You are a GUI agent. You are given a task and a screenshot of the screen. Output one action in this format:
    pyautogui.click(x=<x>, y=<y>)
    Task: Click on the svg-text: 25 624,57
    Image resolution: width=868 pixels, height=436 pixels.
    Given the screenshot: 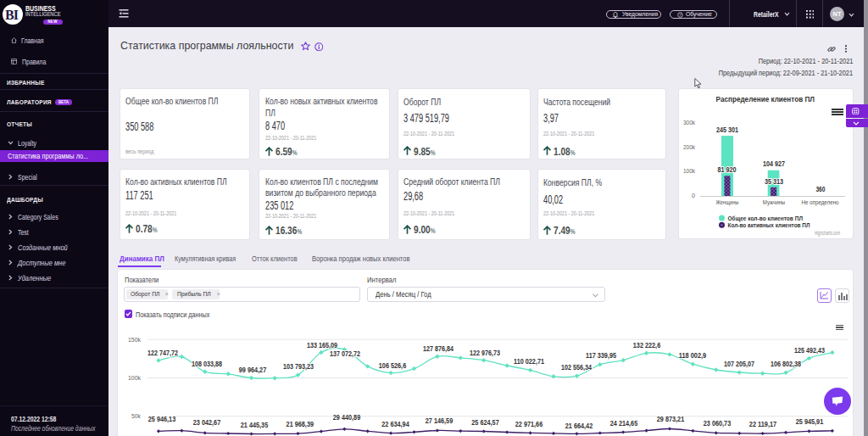 What is the action you would take?
    pyautogui.click(x=485, y=422)
    